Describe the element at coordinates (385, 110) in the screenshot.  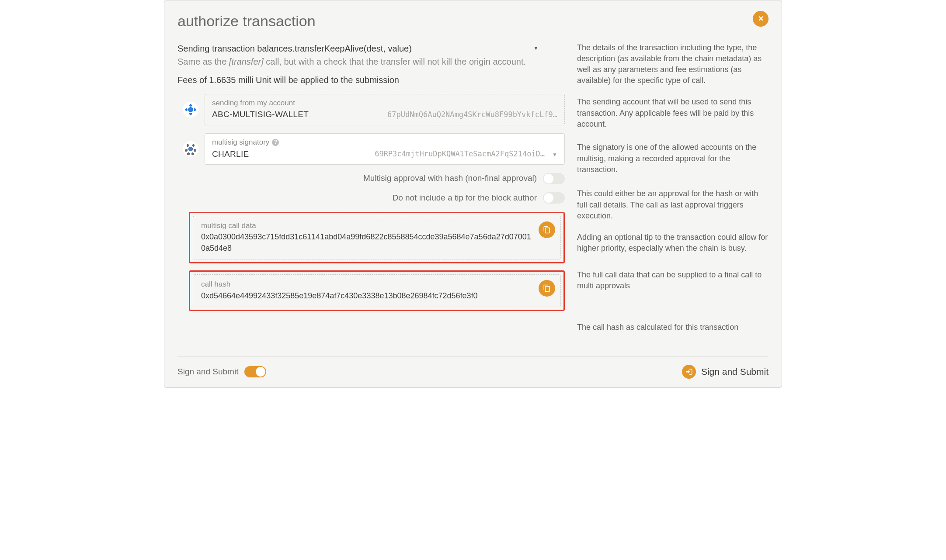
I see `sending-from-field: sending from my account ABC-MULTISIG-WAL…` at that location.